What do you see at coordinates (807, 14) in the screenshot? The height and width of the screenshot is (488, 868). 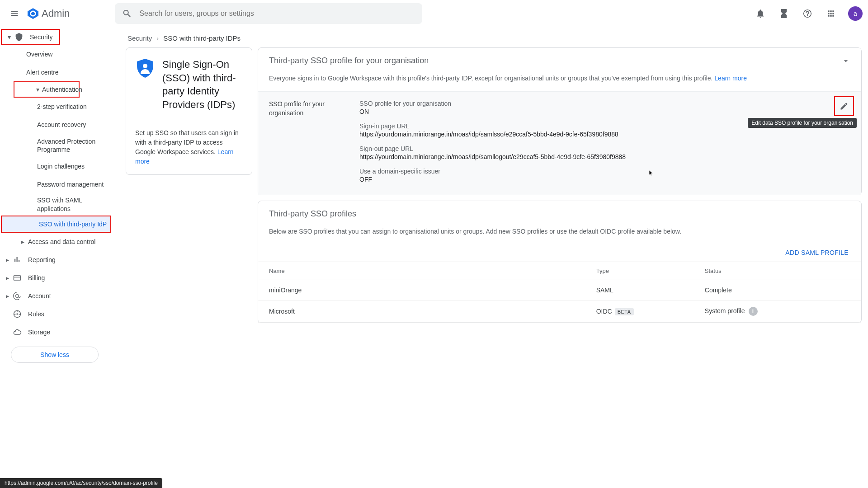 I see `header-actions: a` at bounding box center [807, 14].